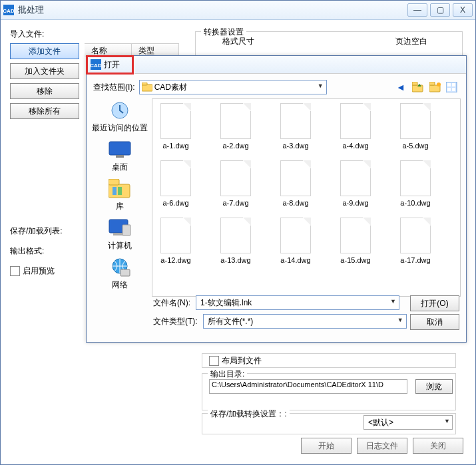 This screenshot has width=476, height=465. I want to click on filetype-label: 文件类型(T):, so click(176, 322).